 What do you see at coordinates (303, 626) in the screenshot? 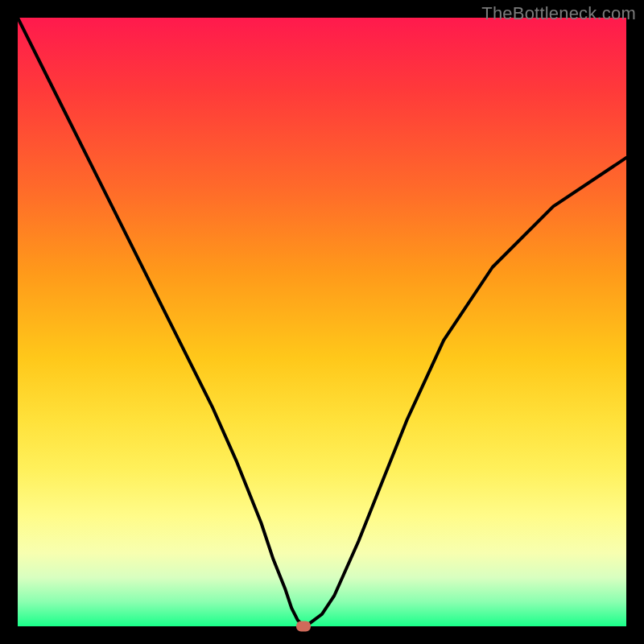
I see `optimal-point-marker` at bounding box center [303, 626].